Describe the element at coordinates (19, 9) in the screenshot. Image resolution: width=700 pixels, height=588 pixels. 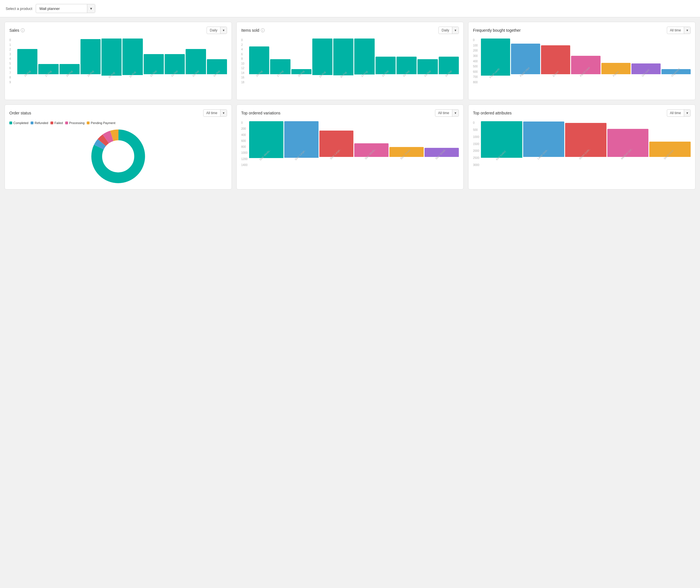
I see `select-product-label: Select a product` at that location.